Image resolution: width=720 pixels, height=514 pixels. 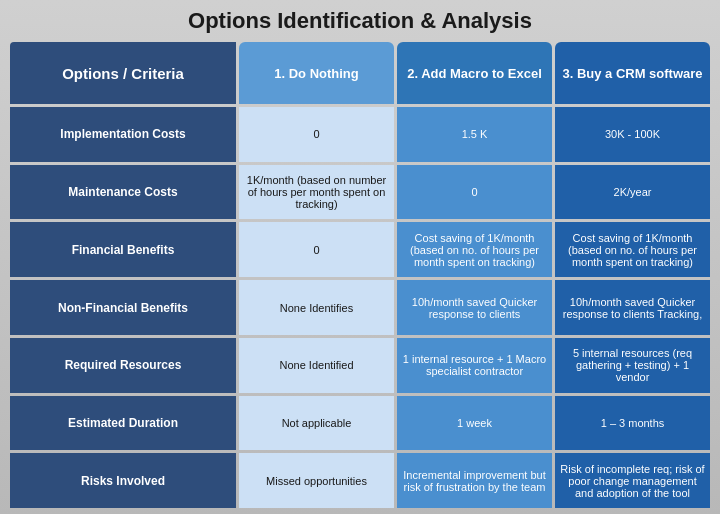 What do you see at coordinates (316, 366) in the screenshot?
I see `cell-4-1: None Identified` at bounding box center [316, 366].